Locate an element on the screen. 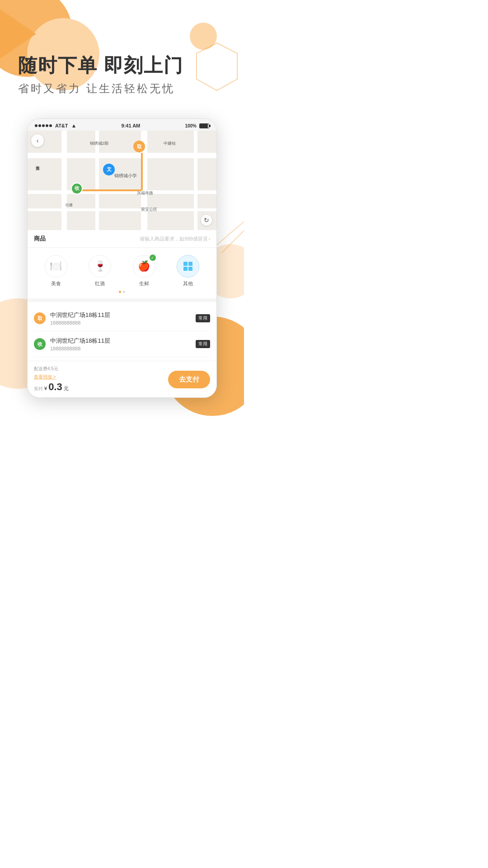 Image resolution: width=488 pixels, height=868 pixels. carrier-label: AT&T is located at coordinates (61, 126).